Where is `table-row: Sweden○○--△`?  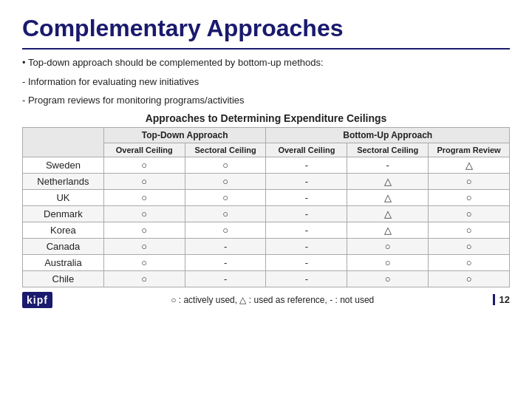
table-row: Sweden○○--△ is located at coordinates (266, 165).